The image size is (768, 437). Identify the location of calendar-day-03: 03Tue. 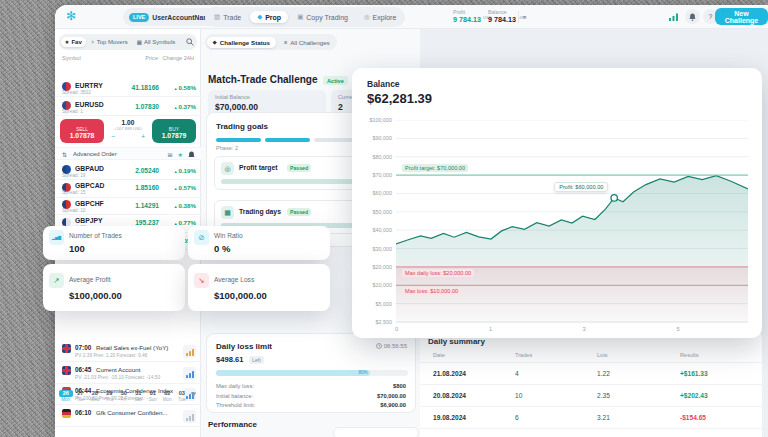
(182, 398).